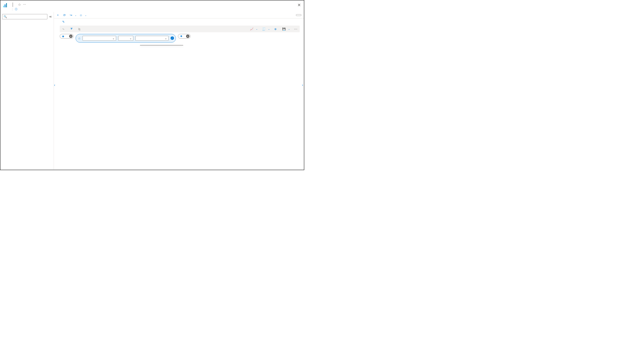 Image resolution: width=644 pixels, height=361 pixels. Describe the element at coordinates (180, 106) in the screenshot. I see `metrics-chart` at that location.